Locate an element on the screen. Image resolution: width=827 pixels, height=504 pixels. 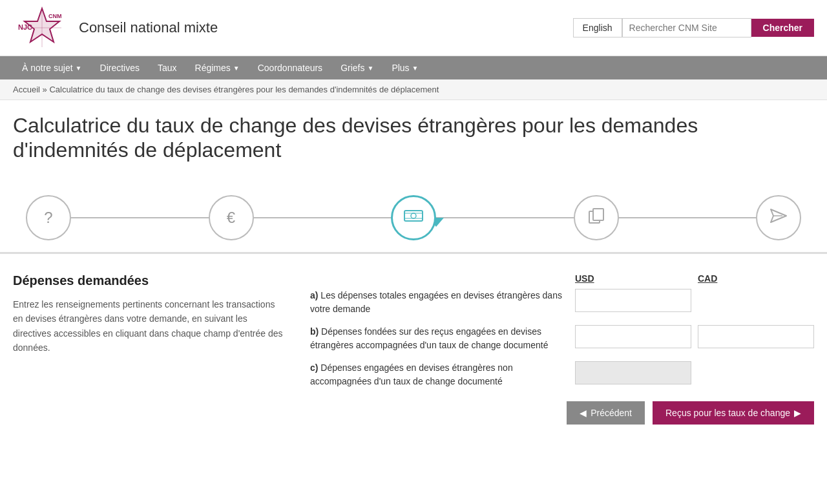
svg-text: NJC is located at coordinates (25, 27).